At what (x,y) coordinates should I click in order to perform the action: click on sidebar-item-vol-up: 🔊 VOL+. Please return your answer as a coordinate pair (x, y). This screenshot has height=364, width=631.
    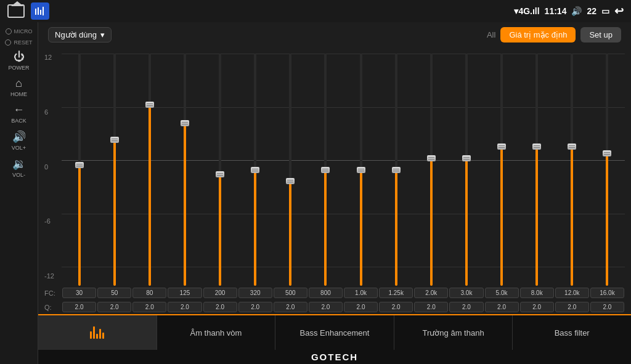
    Looking at the image, I should click on (18, 140).